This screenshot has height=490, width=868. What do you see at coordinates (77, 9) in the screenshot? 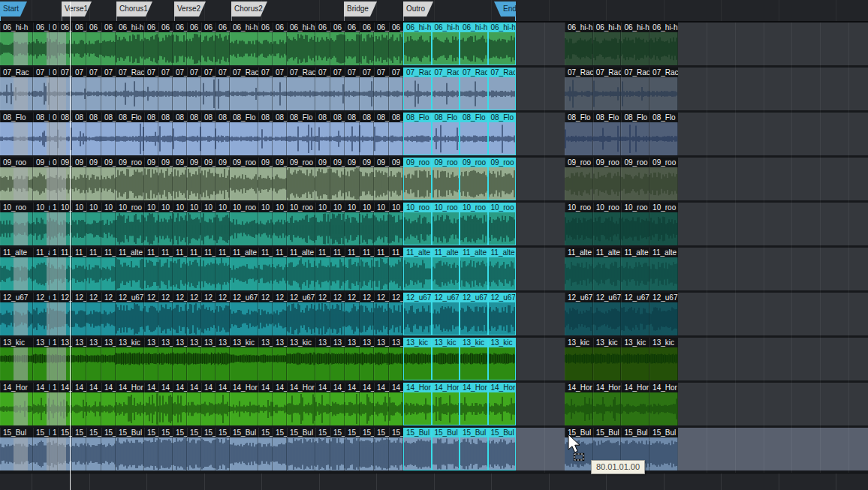
I see `marker-flag-verse1: Verse1` at bounding box center [77, 9].